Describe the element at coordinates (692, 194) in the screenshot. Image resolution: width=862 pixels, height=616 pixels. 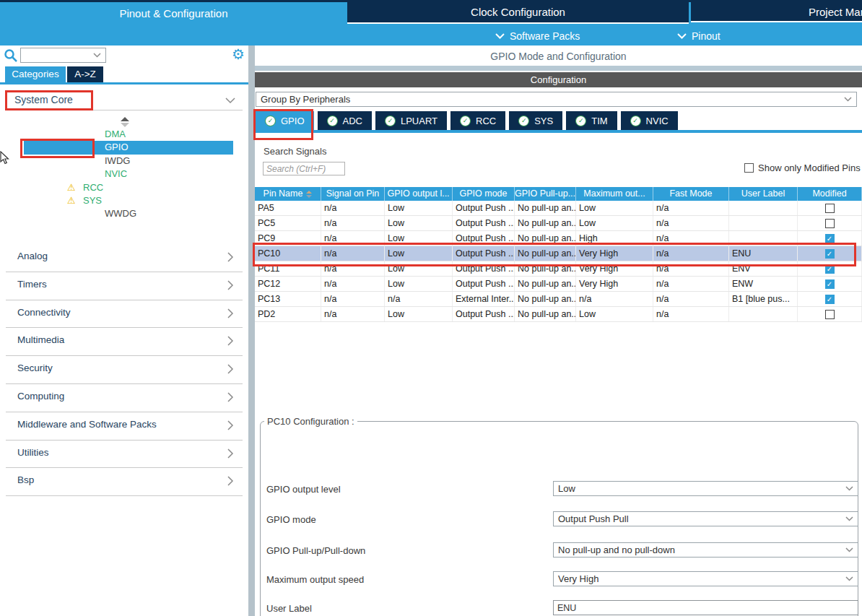
I see `column-header-fast-mode: Fast Mode` at that location.